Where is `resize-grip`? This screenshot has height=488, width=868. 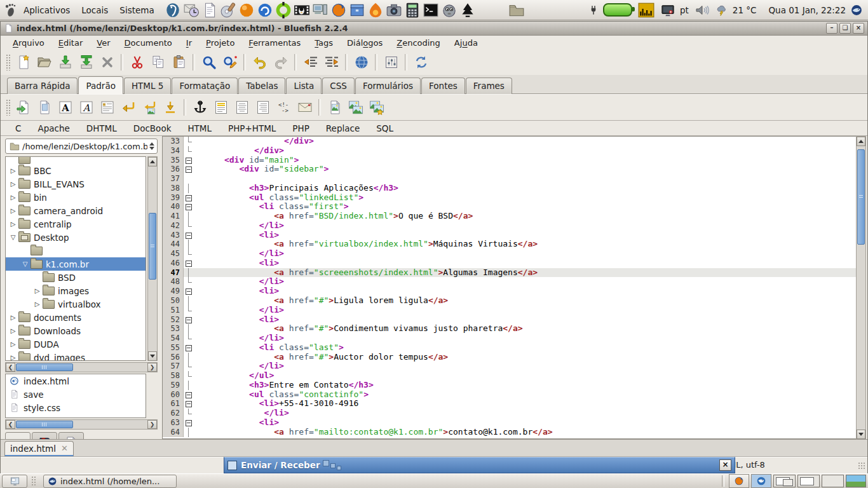
resize-grip is located at coordinates (862, 466).